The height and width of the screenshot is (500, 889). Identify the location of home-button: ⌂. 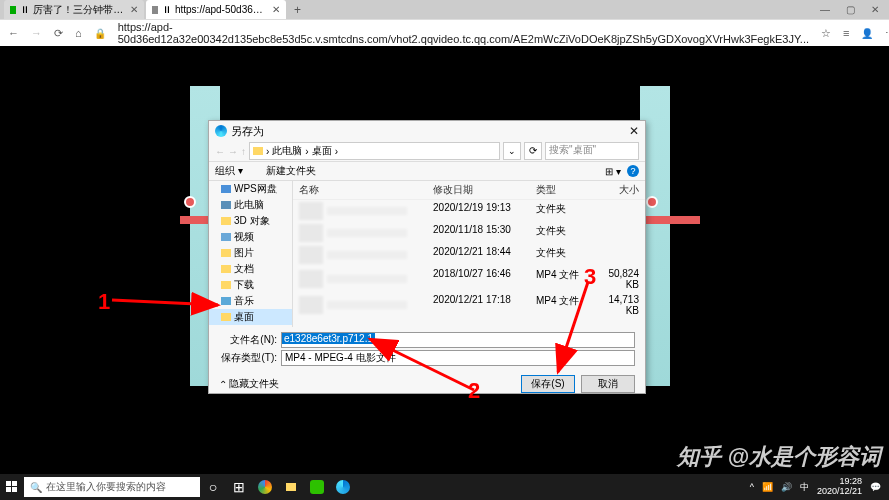
(78, 33).